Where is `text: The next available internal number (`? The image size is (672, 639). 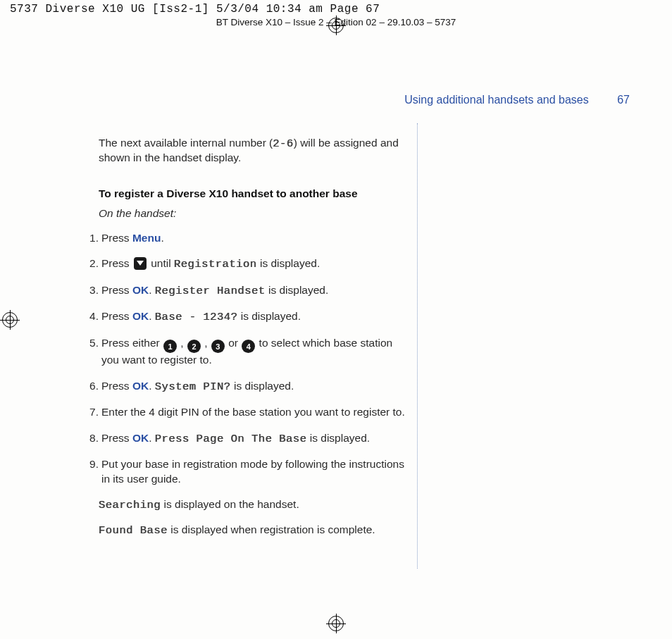
text: The next available internal number ( is located at coordinates (186, 142).